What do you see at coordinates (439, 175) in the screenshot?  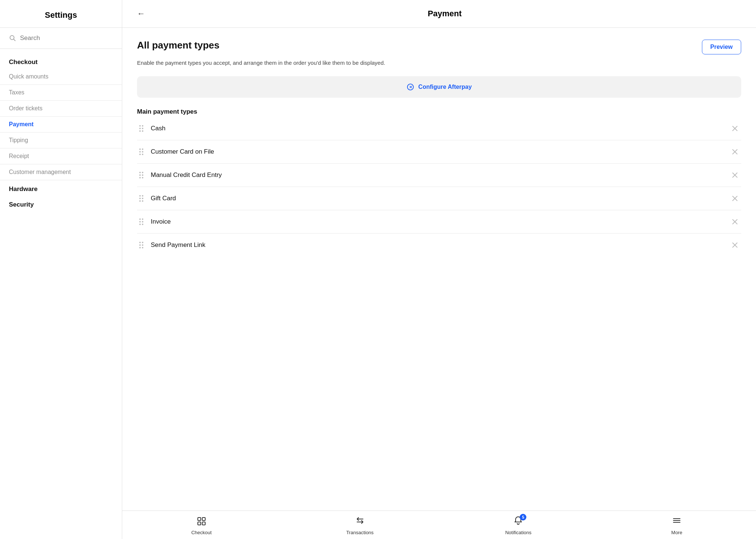 I see `payment-list-item: Manual Credit Card Entry` at bounding box center [439, 175].